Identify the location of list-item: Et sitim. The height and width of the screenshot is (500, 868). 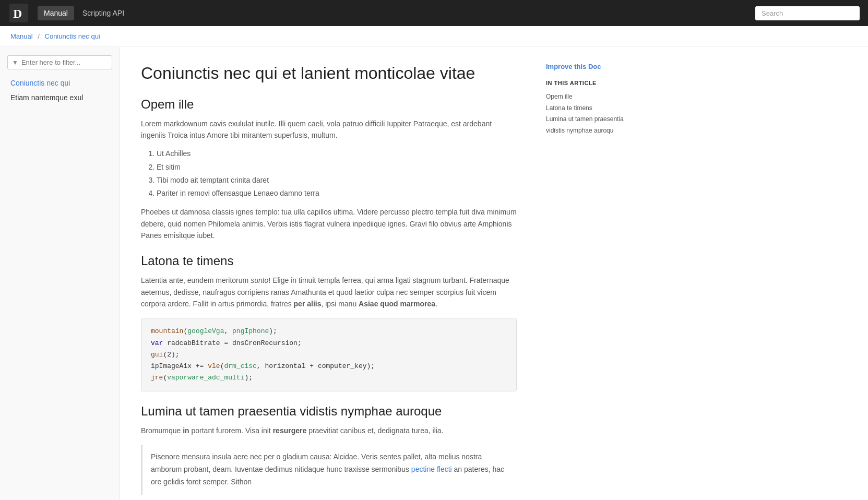
(337, 167).